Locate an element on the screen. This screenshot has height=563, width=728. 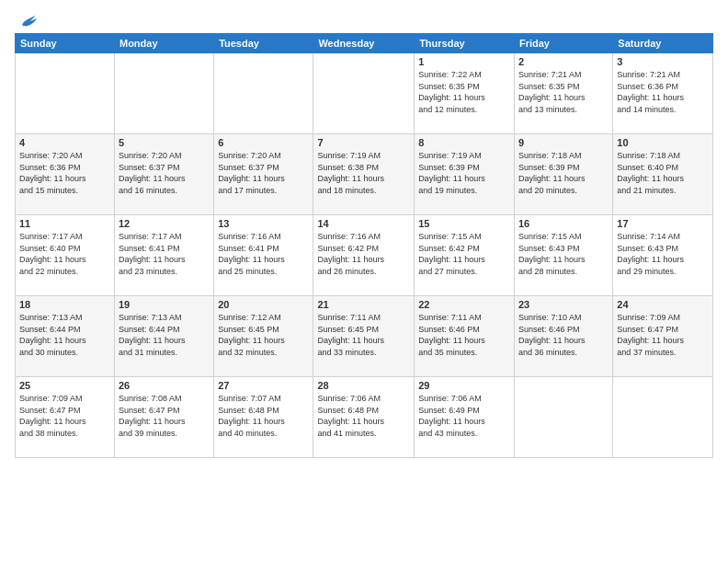
calendar-cell: 6Sunrise: 7:20 AM Sunset: 6:37 PM Daylig… is located at coordinates (264, 175).